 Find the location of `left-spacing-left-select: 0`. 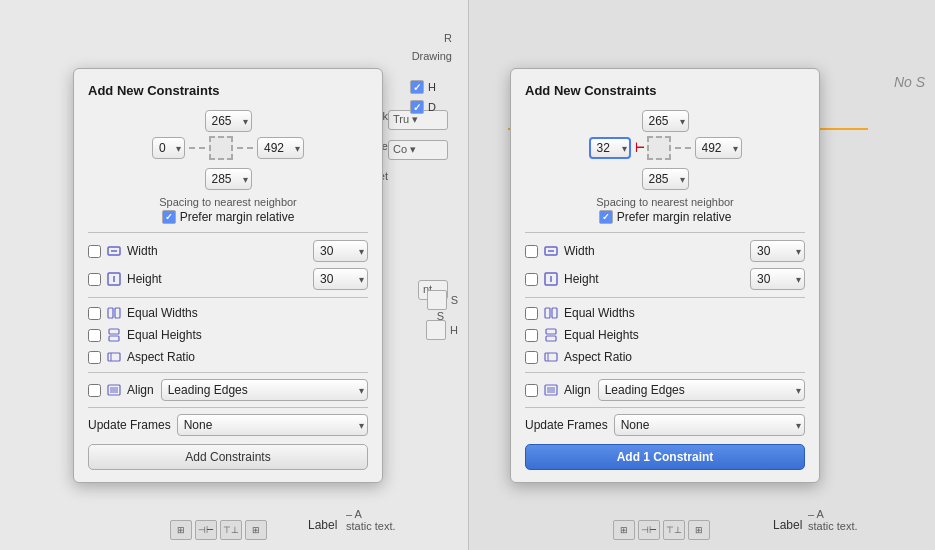

left-spacing-left-select: 0 is located at coordinates (168, 148).